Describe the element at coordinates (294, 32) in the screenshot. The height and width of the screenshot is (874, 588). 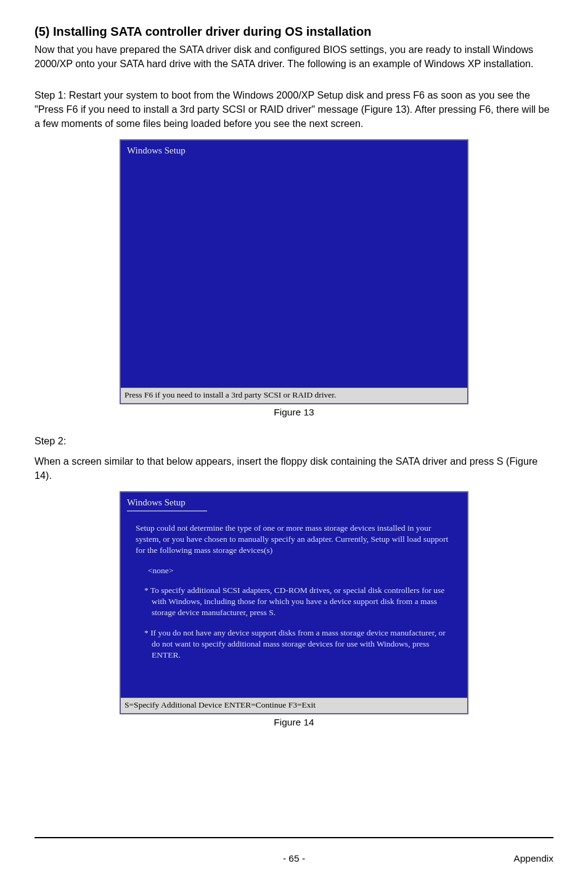
I see `section-heading: (5) Installing SATA controller driver du…` at that location.